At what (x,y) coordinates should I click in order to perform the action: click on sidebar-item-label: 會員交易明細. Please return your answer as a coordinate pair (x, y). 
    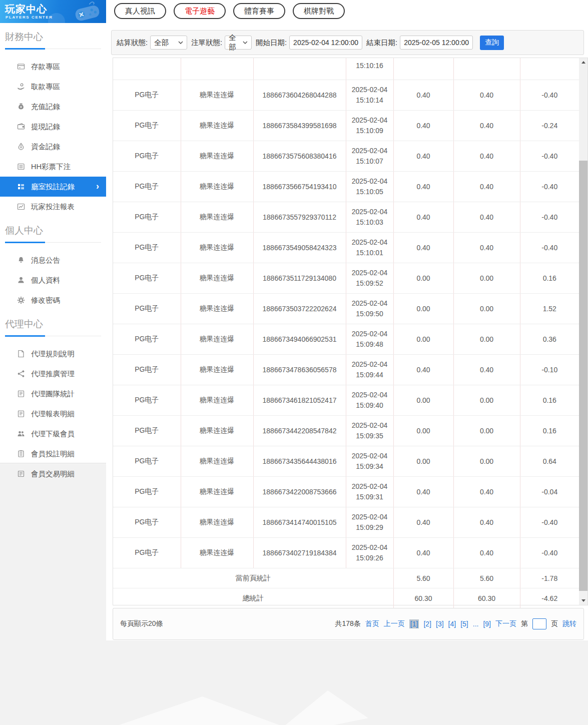
    Looking at the image, I should click on (53, 474).